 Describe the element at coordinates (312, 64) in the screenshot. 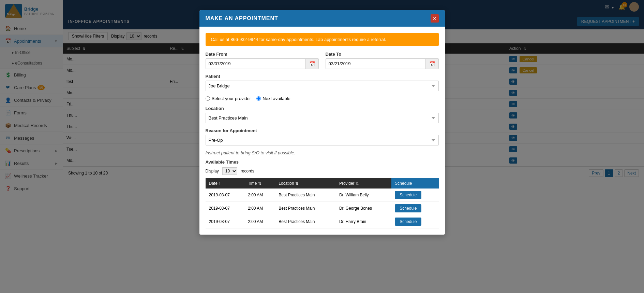

I see `date-from-calendar-button: 📅` at that location.